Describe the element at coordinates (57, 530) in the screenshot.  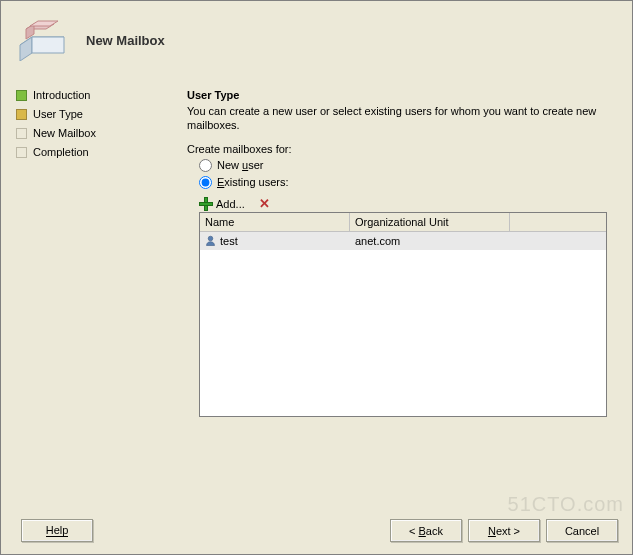
I see `help-area: Help` at that location.